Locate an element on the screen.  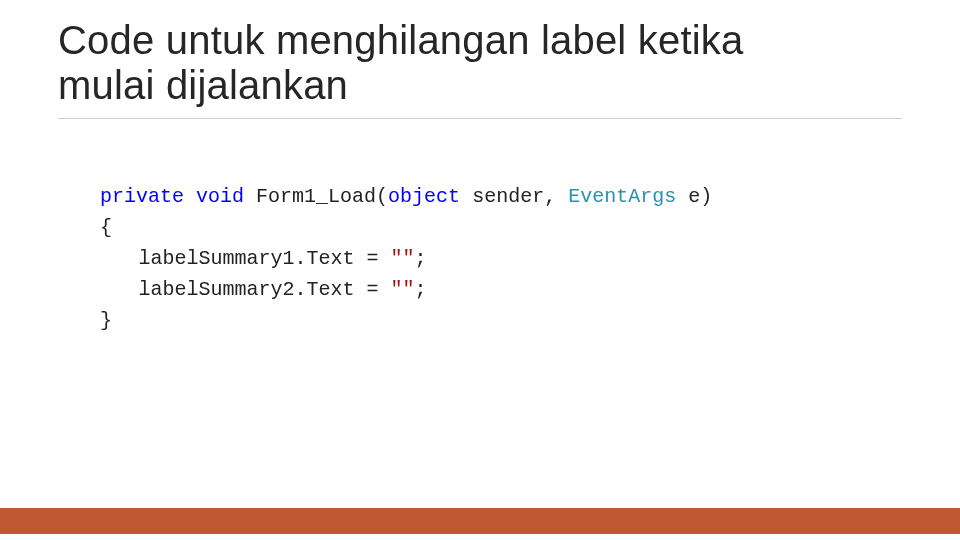
slide-title: Code untuk menghilangan label ketika mul… is located at coordinates (478, 63).